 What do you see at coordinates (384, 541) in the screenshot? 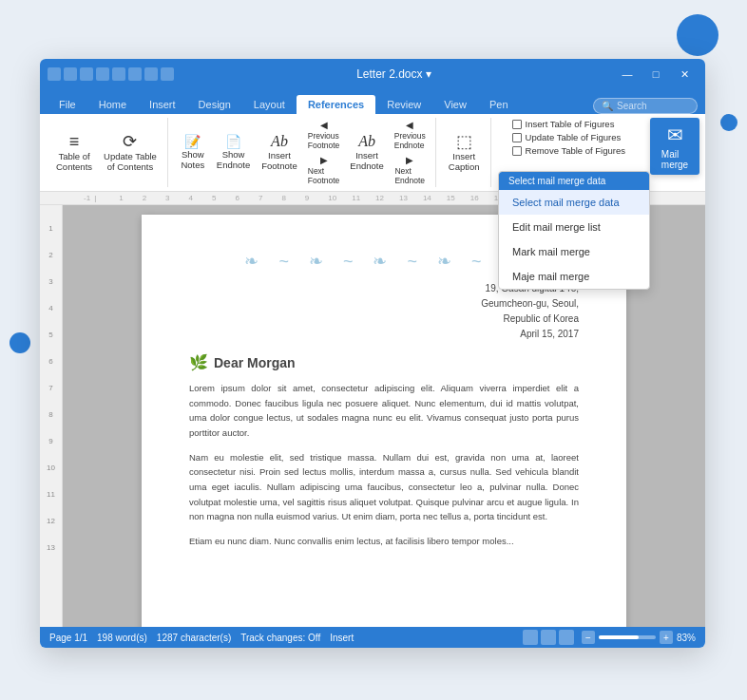
I see `body-paragraph-3: Etiam eu nunc diam. Nunc convallis enim …` at bounding box center [384, 541].